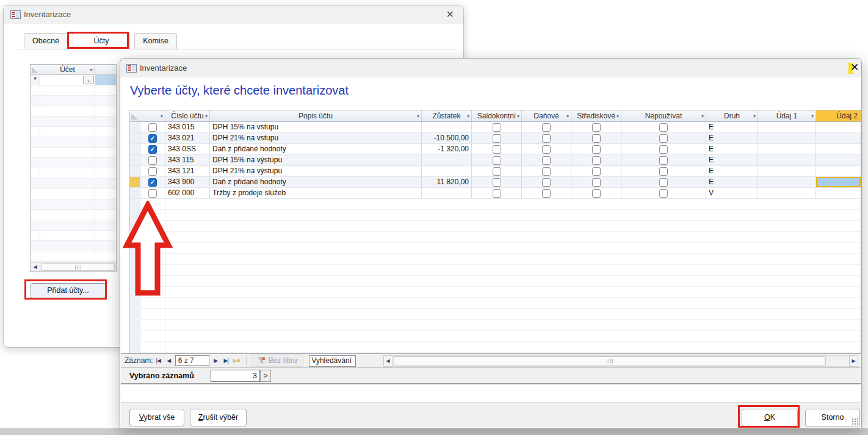 The width and height of the screenshot is (868, 435). Describe the element at coordinates (770, 417) in the screenshot. I see `ok-button: OK` at that location.